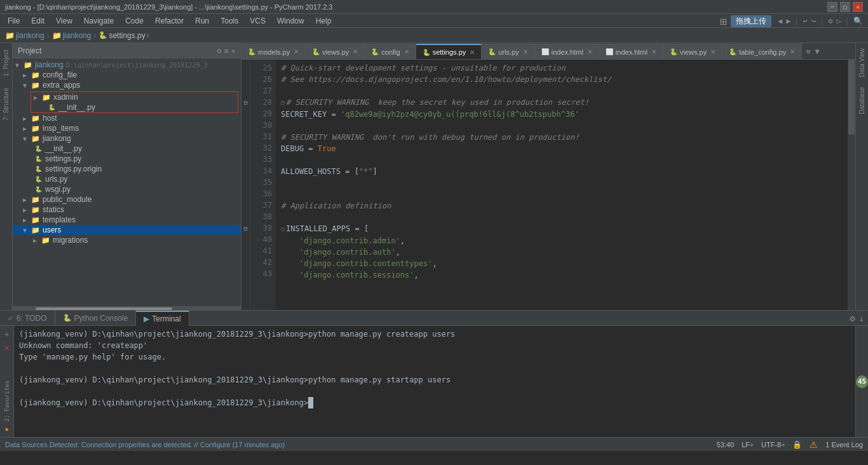  I want to click on tree-jiankong-folder: ▼ 📁 jiankong, so click(127, 138).